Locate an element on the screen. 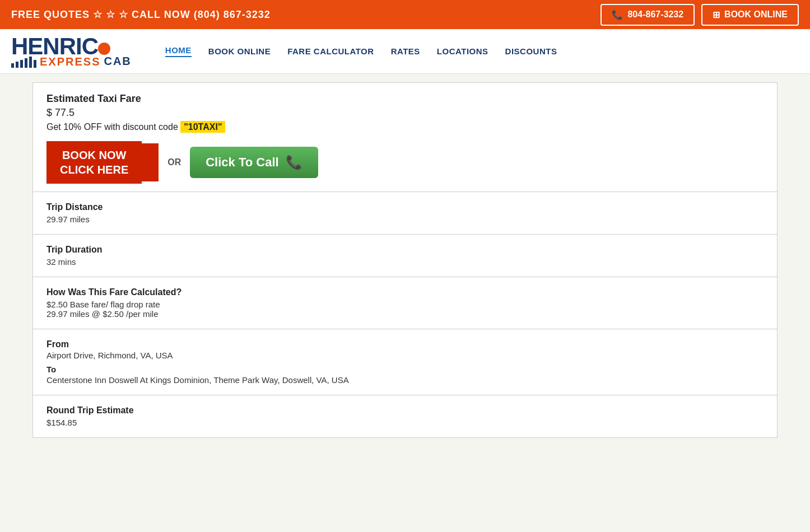  nav-locations: LOCATIONS is located at coordinates (463, 52).